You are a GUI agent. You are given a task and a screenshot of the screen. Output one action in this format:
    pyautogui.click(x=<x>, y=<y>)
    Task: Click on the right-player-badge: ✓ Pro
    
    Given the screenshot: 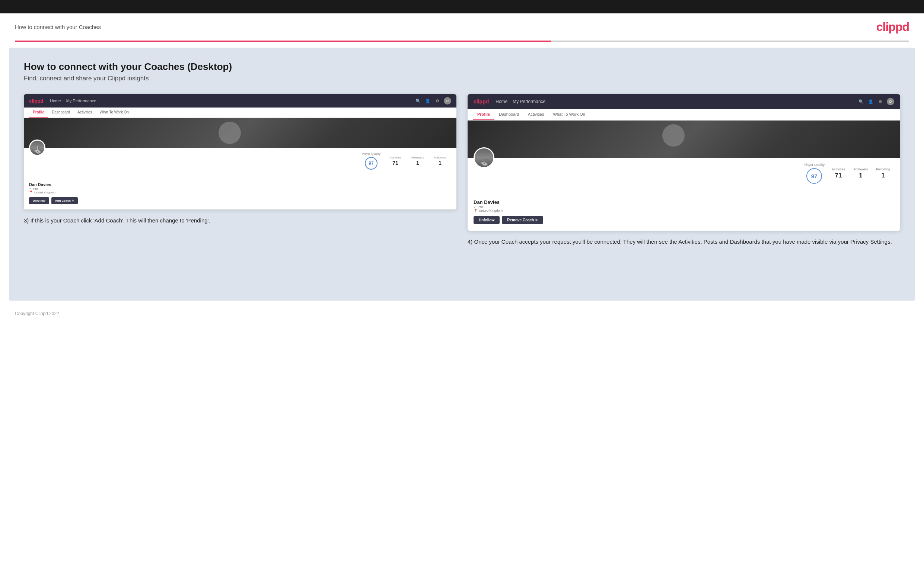 What is the action you would take?
    pyautogui.click(x=684, y=207)
    